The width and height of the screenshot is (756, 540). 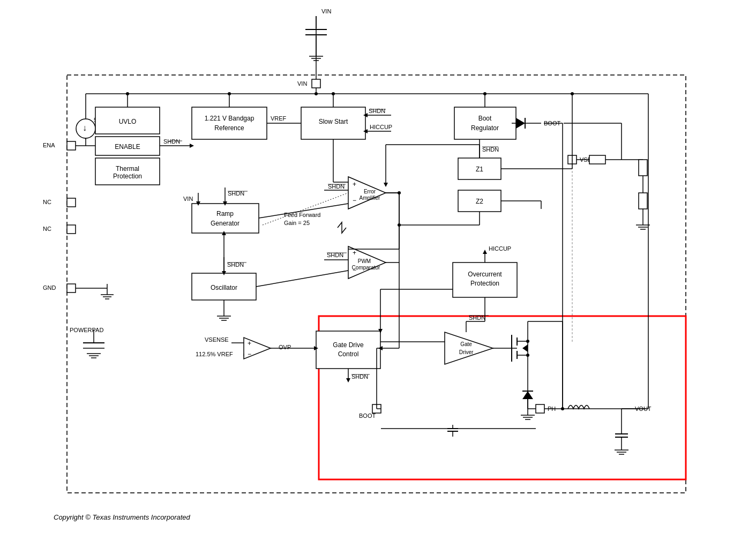 What do you see at coordinates (128, 147) in the screenshot?
I see `enable-block-label: ENABLE` at bounding box center [128, 147].